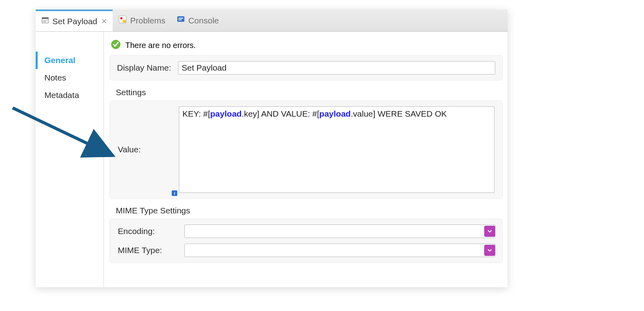 This screenshot has height=311, width=644. What do you see at coordinates (340, 250) in the screenshot?
I see `mime-type-combo` at bounding box center [340, 250].